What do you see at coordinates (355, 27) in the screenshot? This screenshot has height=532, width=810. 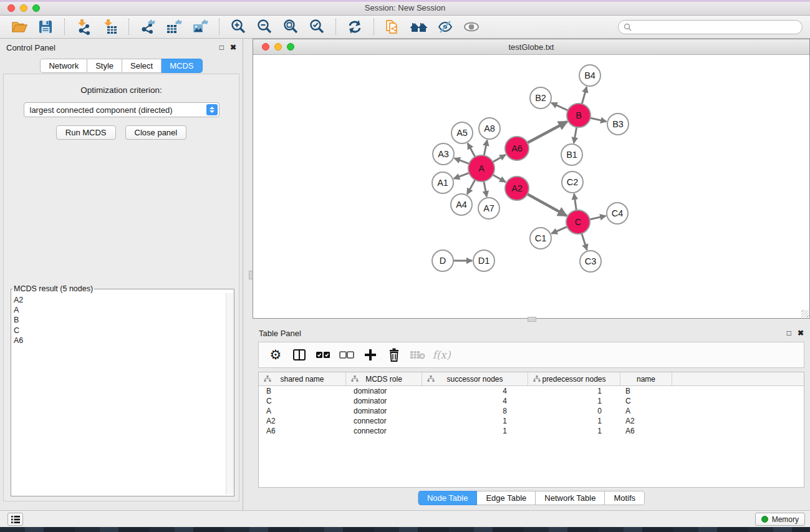 I see `refresh-layout-icon` at bounding box center [355, 27].